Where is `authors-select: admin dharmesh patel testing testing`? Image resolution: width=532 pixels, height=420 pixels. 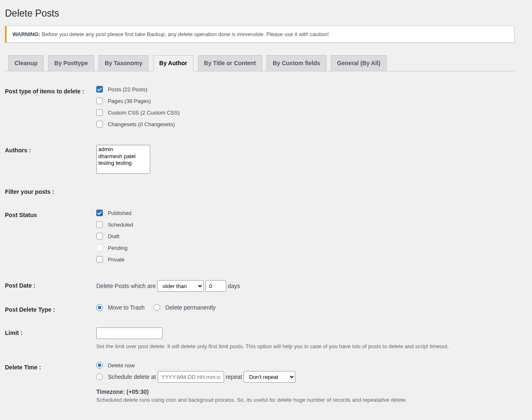
authors-select: admin dharmesh patel testing testing is located at coordinates (123, 159).